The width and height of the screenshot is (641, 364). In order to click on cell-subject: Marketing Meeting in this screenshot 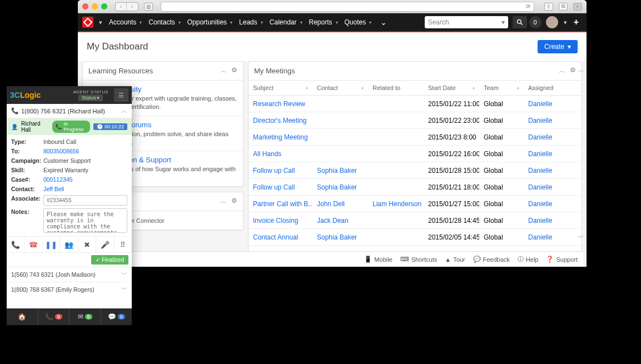, I will do `click(280, 137)`.